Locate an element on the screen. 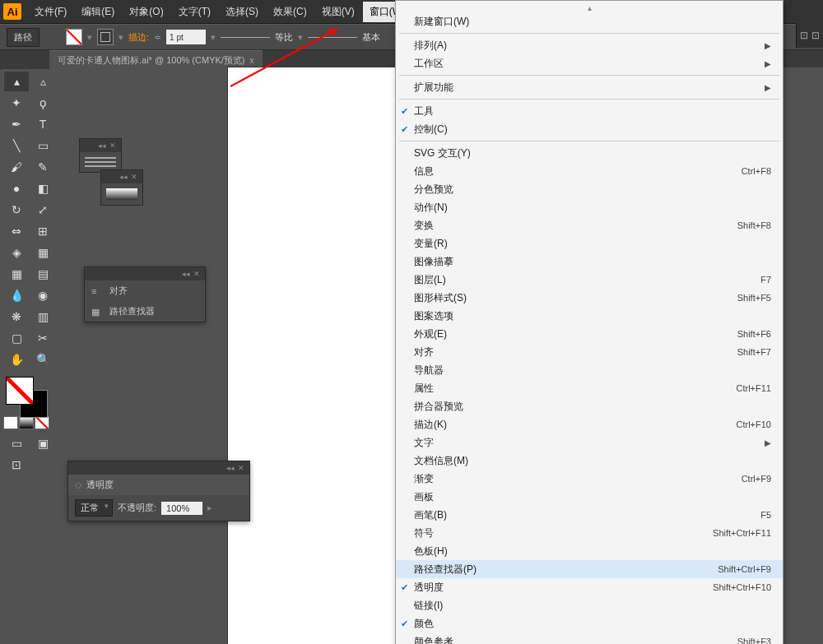 This screenshot has height=644, width=823. menu-appearance: 外观(E)Shift+F6 is located at coordinates (589, 334).